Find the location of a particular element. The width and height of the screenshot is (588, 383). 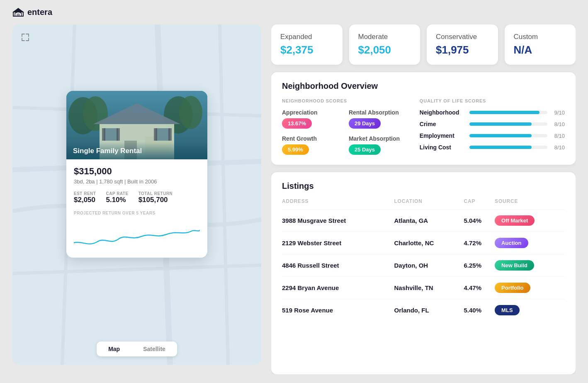

source-badge: MLS is located at coordinates (507, 310).